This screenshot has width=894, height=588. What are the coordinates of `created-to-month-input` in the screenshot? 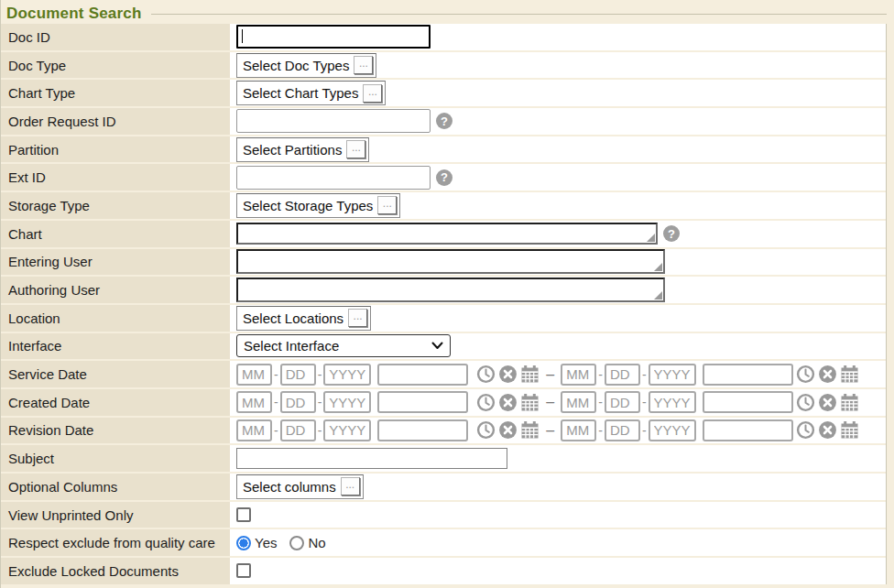 It's located at (579, 402).